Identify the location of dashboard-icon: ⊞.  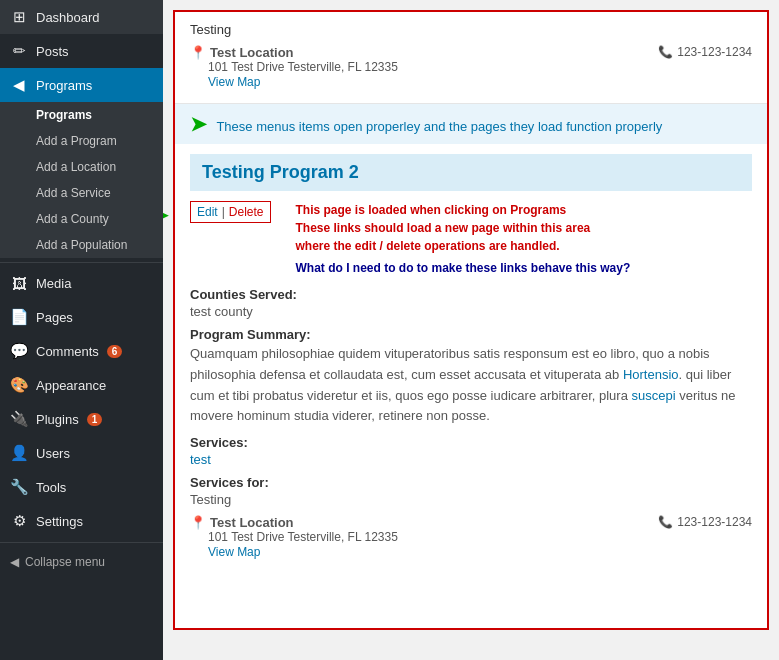
(19, 17).